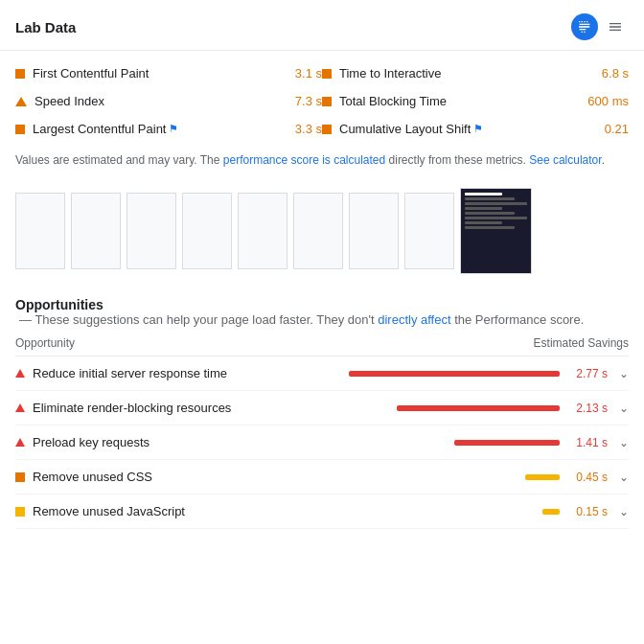 The width and height of the screenshot is (644, 644). Describe the element at coordinates (565, 160) in the screenshot. I see `calculator-link: See calculator` at that location.